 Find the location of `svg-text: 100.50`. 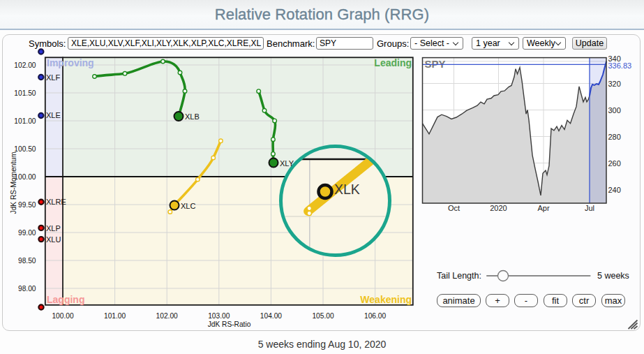

svg-text: 100.50 is located at coordinates (25, 149).